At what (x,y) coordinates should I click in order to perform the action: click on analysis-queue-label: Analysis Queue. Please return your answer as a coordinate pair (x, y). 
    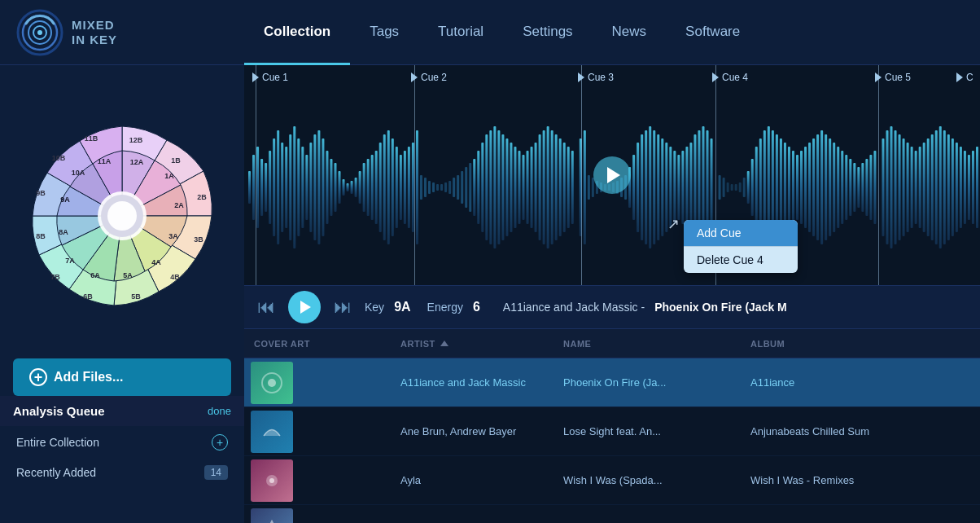
    Looking at the image, I should click on (59, 411).